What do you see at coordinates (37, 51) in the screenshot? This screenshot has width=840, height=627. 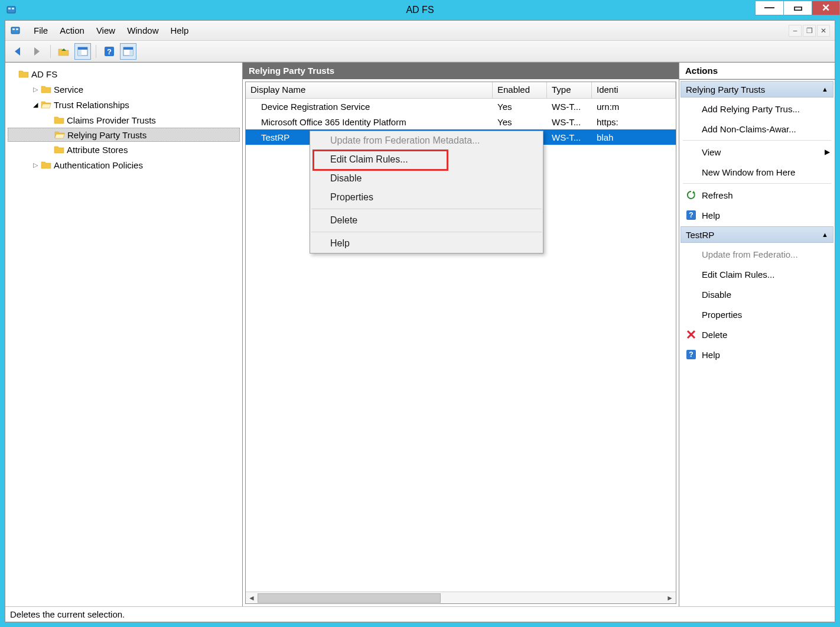 I see `forward-button` at bounding box center [37, 51].